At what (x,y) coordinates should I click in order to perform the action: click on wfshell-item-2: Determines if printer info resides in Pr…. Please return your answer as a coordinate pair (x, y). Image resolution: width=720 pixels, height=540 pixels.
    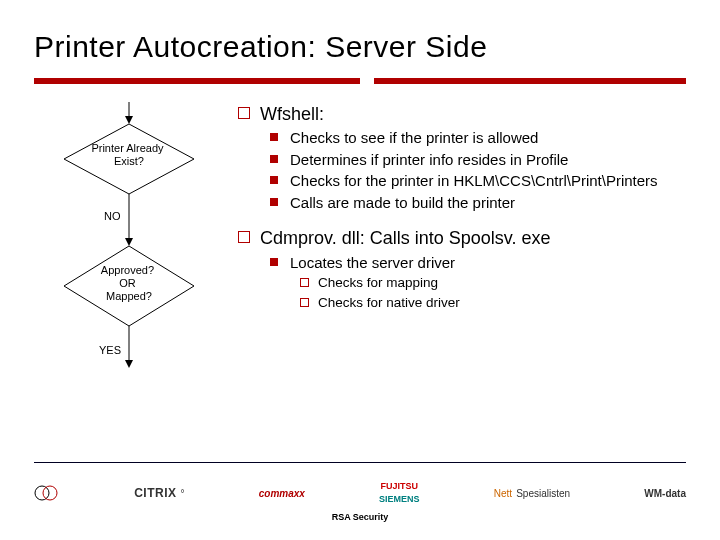
    Looking at the image, I should click on (477, 160).